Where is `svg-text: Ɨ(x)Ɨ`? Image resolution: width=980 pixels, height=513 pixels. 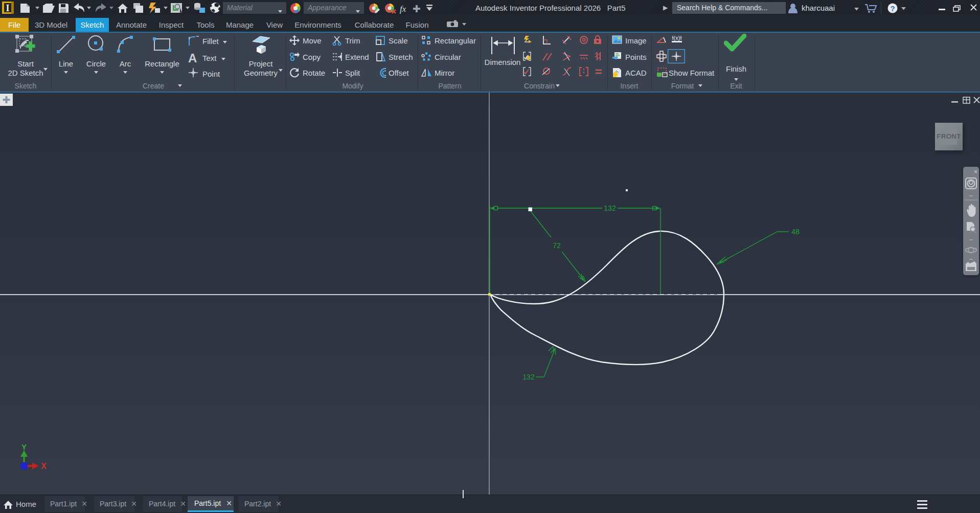
svg-text: Ɨ(x)Ɨ is located at coordinates (677, 38).